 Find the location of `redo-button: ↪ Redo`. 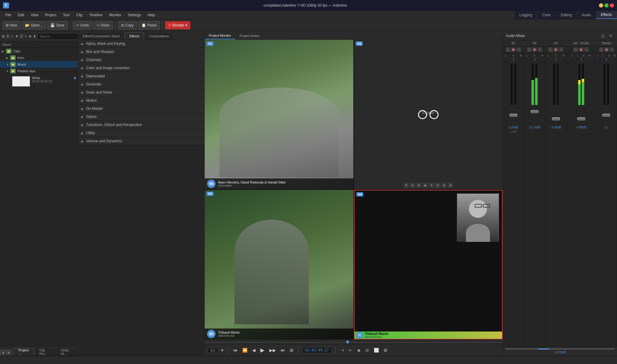

redo-button: ↪ Redo is located at coordinates (103, 25).